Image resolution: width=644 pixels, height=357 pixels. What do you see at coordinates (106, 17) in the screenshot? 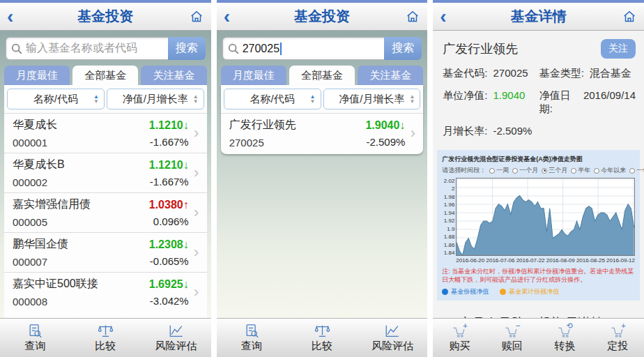
I see `page-title: 基金投资` at bounding box center [106, 17].